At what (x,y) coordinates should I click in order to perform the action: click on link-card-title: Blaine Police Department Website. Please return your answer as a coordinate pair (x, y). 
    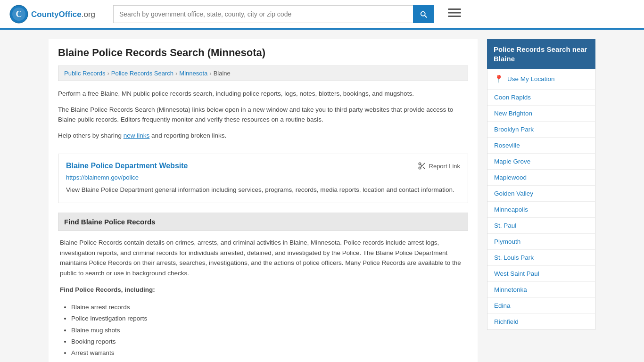
    Looking at the image, I should click on (127, 166).